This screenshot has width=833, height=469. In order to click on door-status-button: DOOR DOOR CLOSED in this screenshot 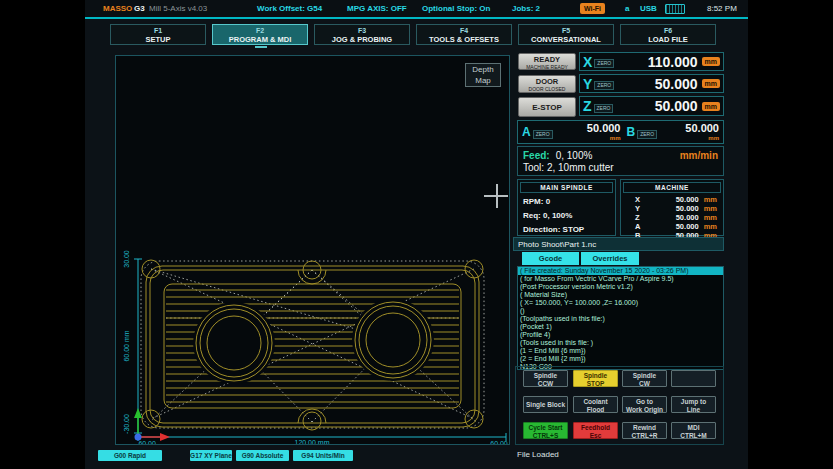, I will do `click(547, 84)`.